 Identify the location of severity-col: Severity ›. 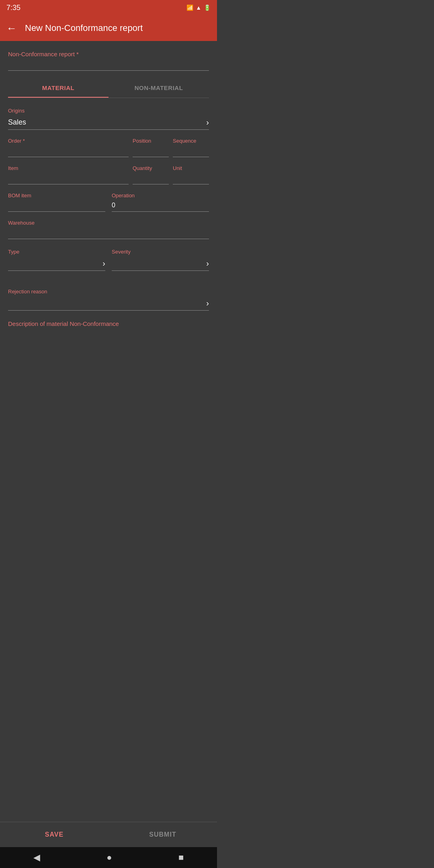
(160, 264).